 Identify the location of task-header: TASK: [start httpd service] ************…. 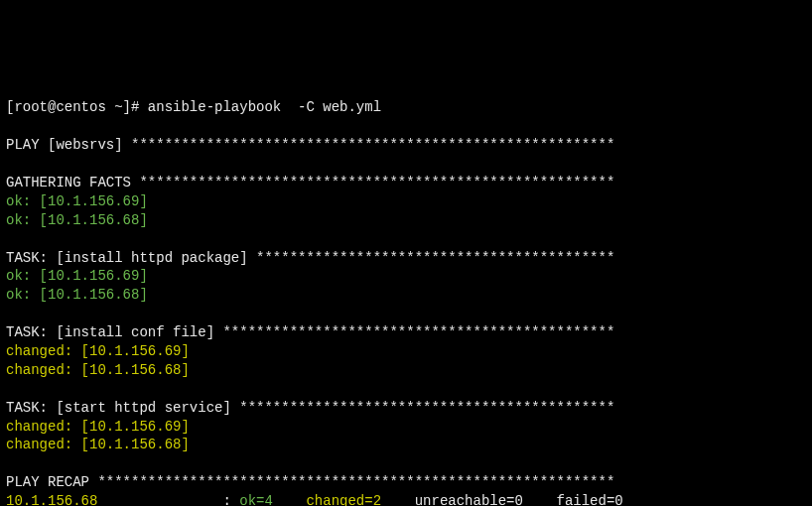
(315, 408).